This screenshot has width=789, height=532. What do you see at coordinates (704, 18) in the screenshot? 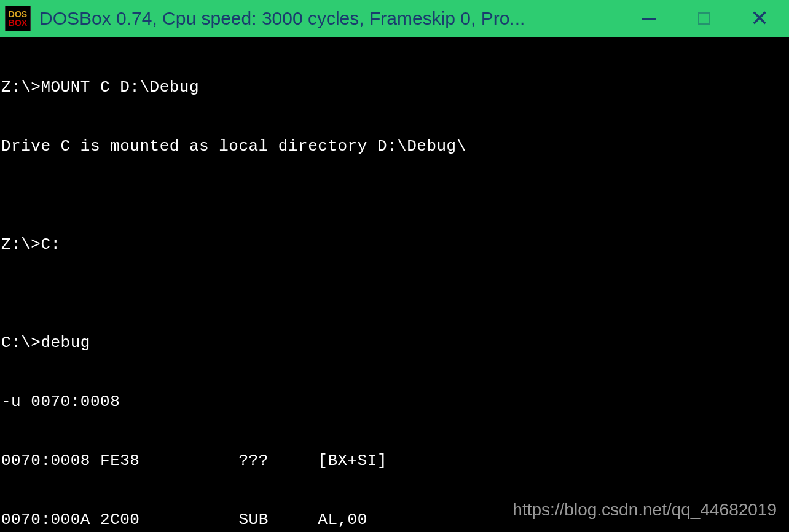
I see `maximize-icon` at bounding box center [704, 18].